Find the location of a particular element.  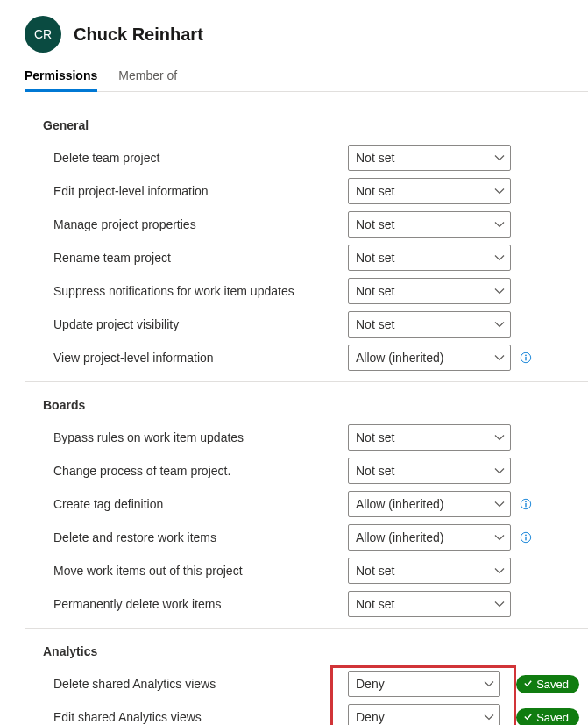

perm-label: Permanently delete work items is located at coordinates (201, 604).